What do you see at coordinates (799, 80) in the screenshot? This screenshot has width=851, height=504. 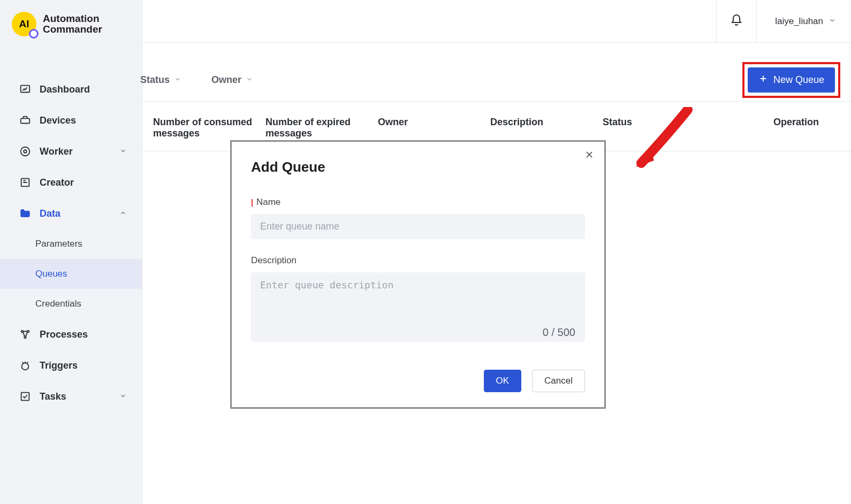 I see `new-queue-label: New Queue` at bounding box center [799, 80].